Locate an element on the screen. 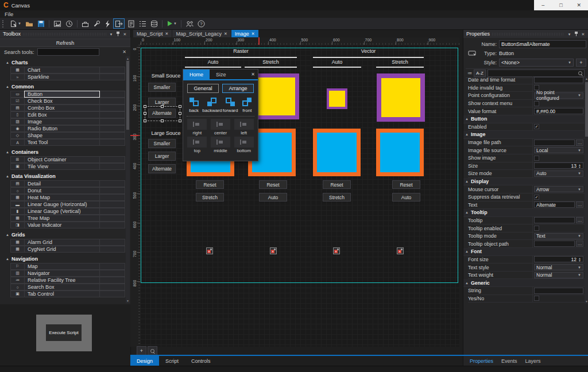  tab-design: Design is located at coordinates (145, 361).